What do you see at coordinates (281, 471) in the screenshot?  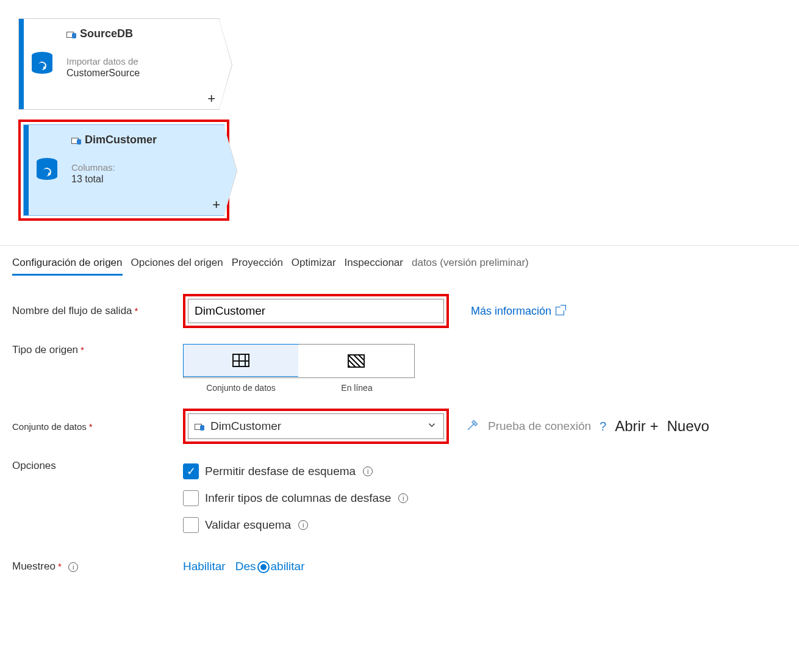 I see `allow-schema-drift-label: Permitir desfase de esquema` at bounding box center [281, 471].